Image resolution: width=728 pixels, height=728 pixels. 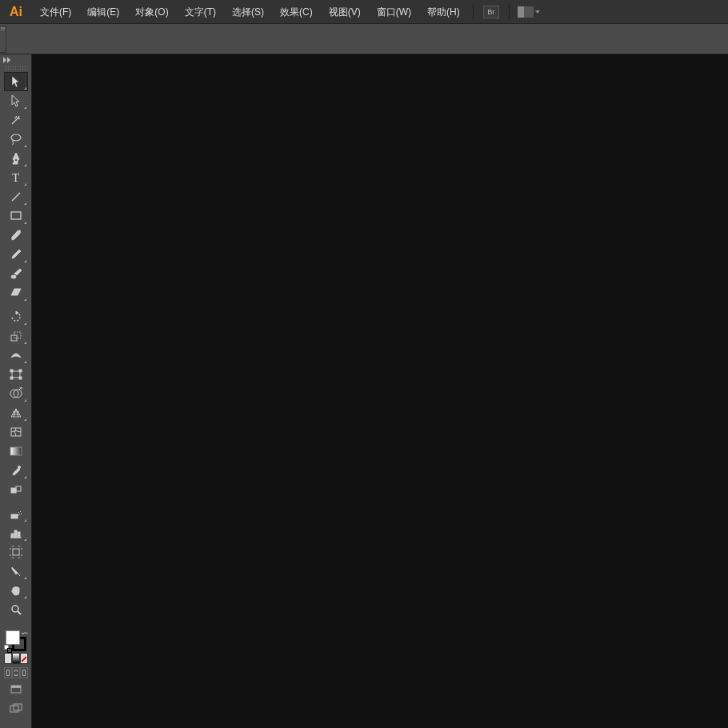 What do you see at coordinates (16, 470) in the screenshot?
I see `eyedropper-tool` at bounding box center [16, 470].